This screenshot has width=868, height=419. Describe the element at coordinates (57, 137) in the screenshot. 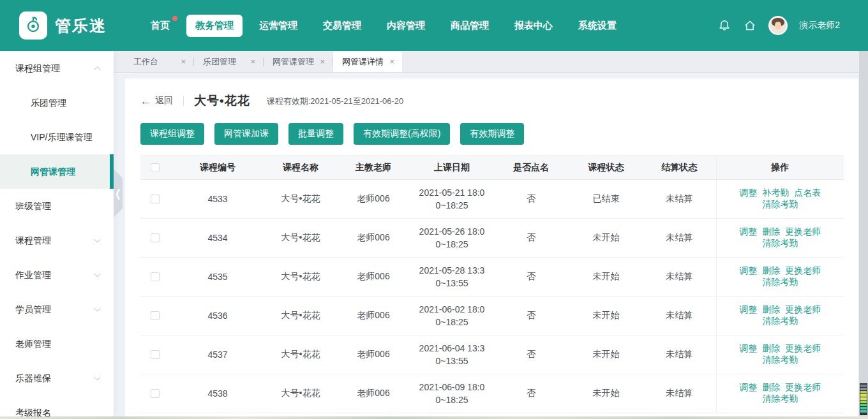

I see `sidebar-item-vip-theory-class-mgmt: VIP/乐理课管理` at that location.